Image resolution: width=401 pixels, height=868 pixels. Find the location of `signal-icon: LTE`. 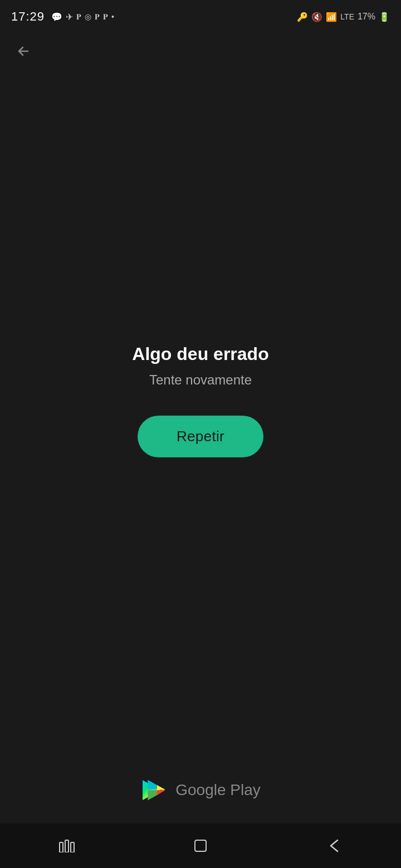

signal-icon: LTE is located at coordinates (348, 17).